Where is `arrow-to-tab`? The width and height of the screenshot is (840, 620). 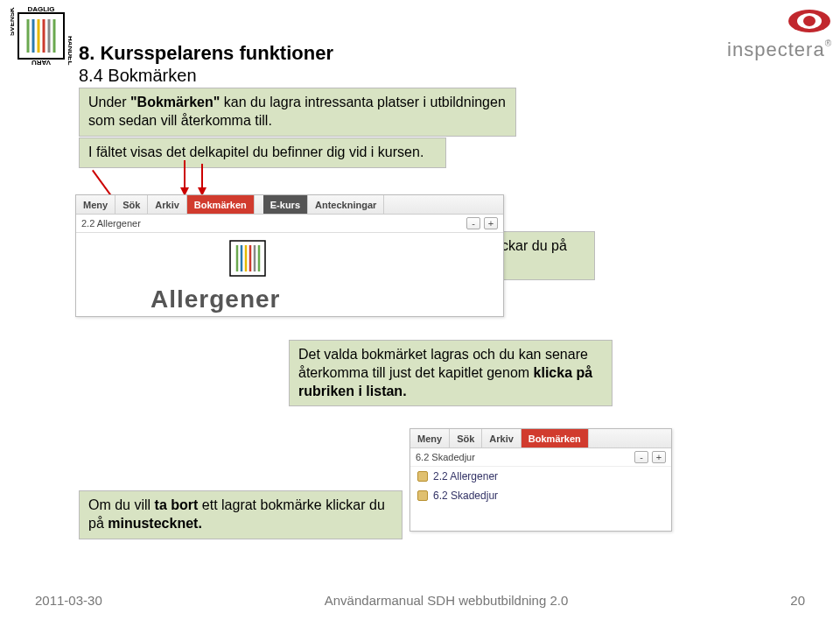
arrow-to-tab is located at coordinates (185, 175).